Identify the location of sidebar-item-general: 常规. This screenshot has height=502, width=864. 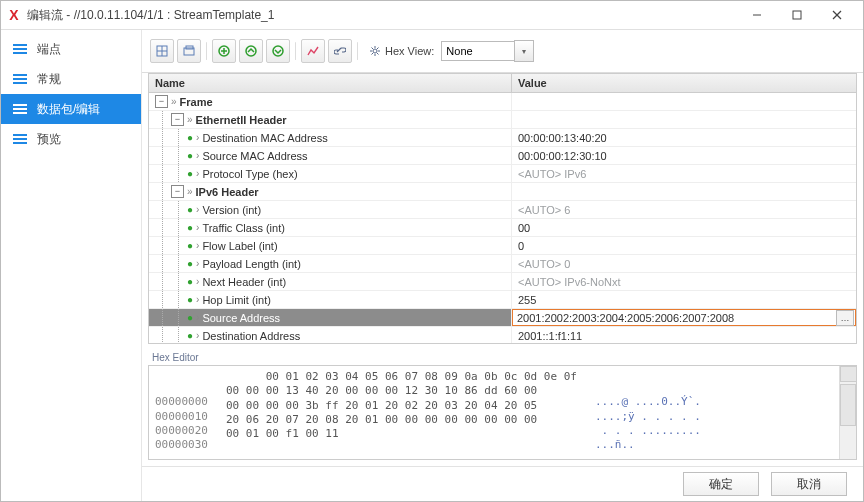
(71, 79).